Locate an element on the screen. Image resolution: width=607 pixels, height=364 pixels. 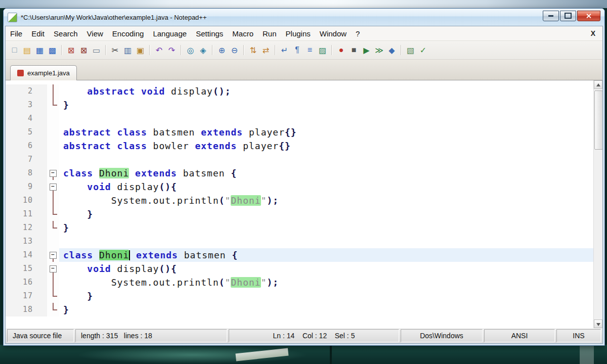
line-number: 17 is located at coordinates (21, 296).